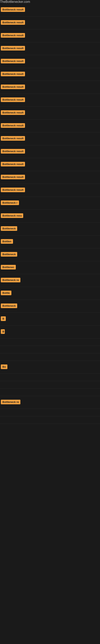 This screenshot has height=644, width=100. Describe the element at coordinates (50, 203) in the screenshot. I see `bottleneck-item: Bottleneck r` at that location.